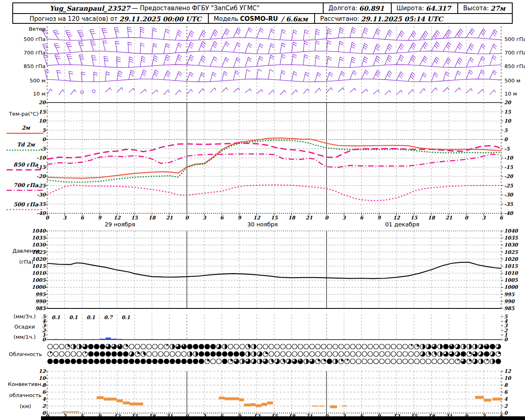  What do you see at coordinates (44, 399) in the screenshot?
I see `conv-ylabel-left: 4` at bounding box center [44, 399].